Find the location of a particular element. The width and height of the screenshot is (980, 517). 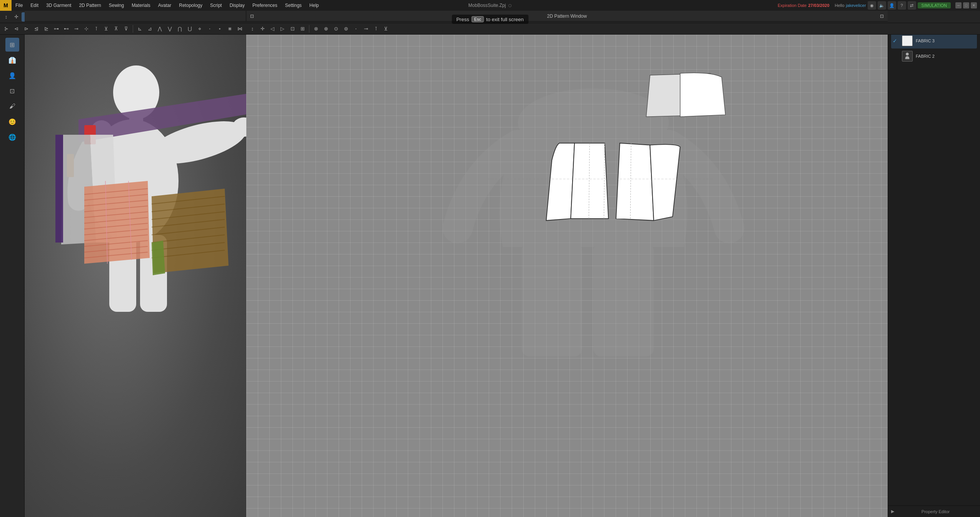

menu-help: Help is located at coordinates (314, 5).